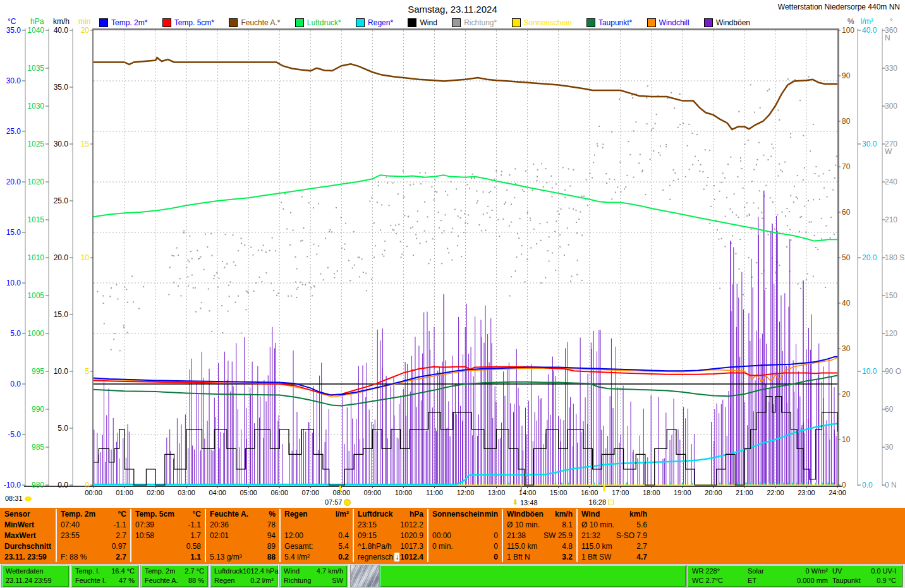  I want to click on cell-temp-5cm-r4: 1.1, so click(168, 558).